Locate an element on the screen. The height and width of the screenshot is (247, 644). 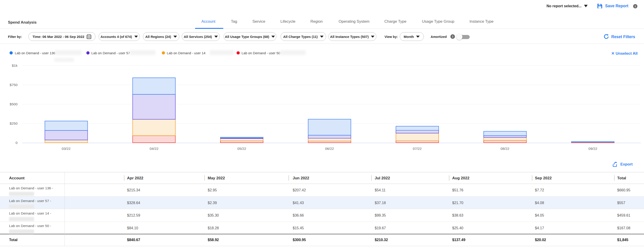
svg-text: 04/22 is located at coordinates (154, 149).